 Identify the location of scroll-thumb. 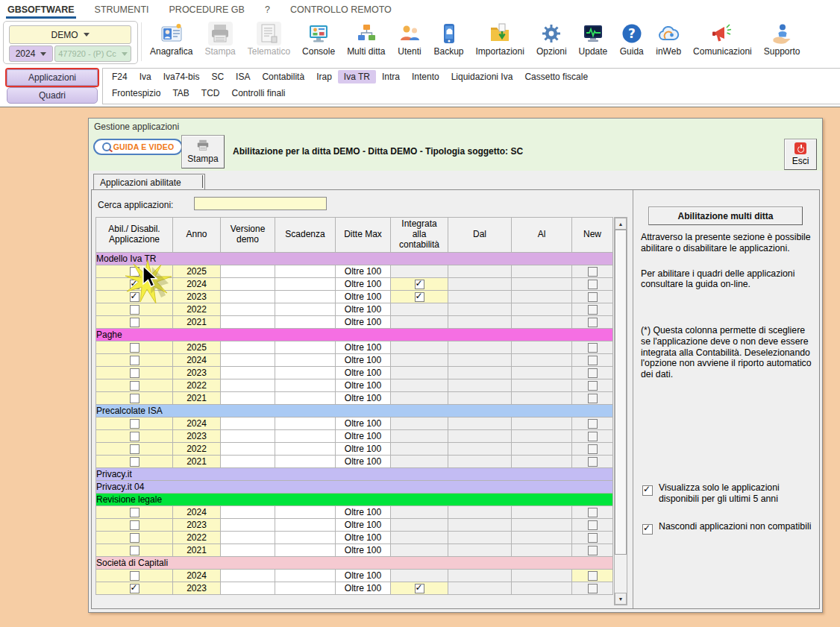
(621, 392).